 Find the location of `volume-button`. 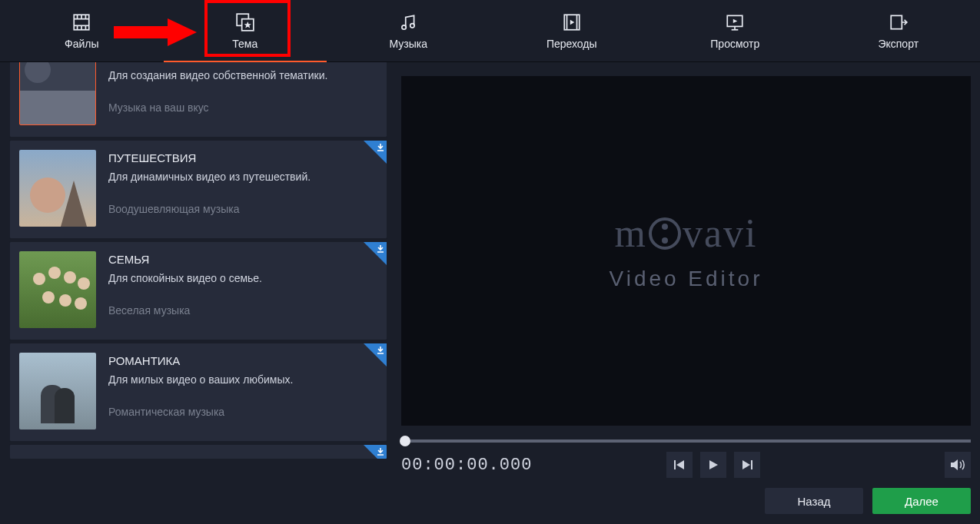

volume-button is located at coordinates (958, 465).